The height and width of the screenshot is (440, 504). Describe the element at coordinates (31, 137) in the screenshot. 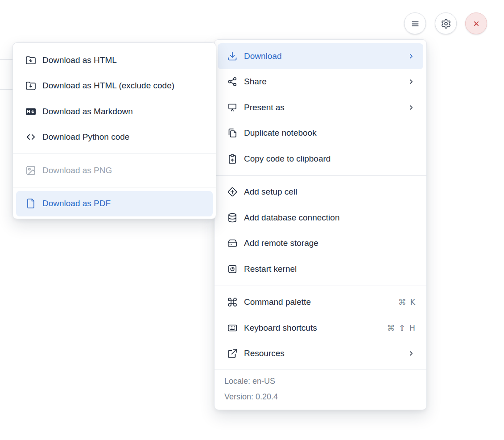

I see `code-icon` at that location.